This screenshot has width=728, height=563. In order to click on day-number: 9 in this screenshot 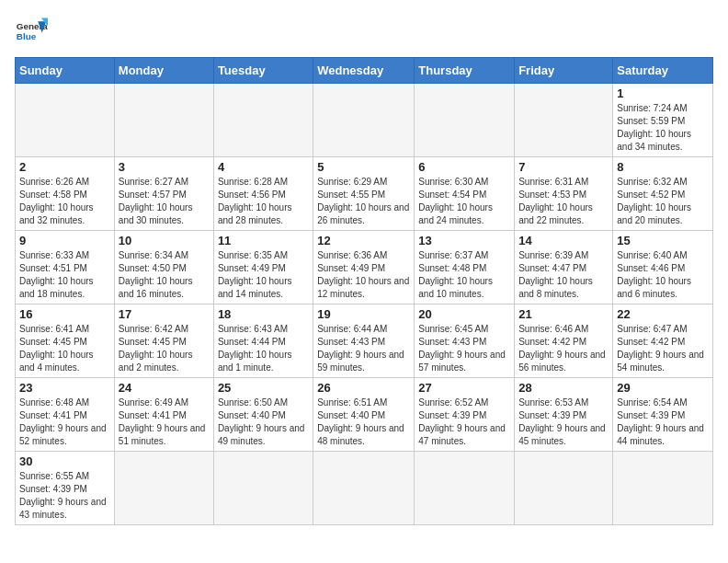, I will do `click(64, 241)`.